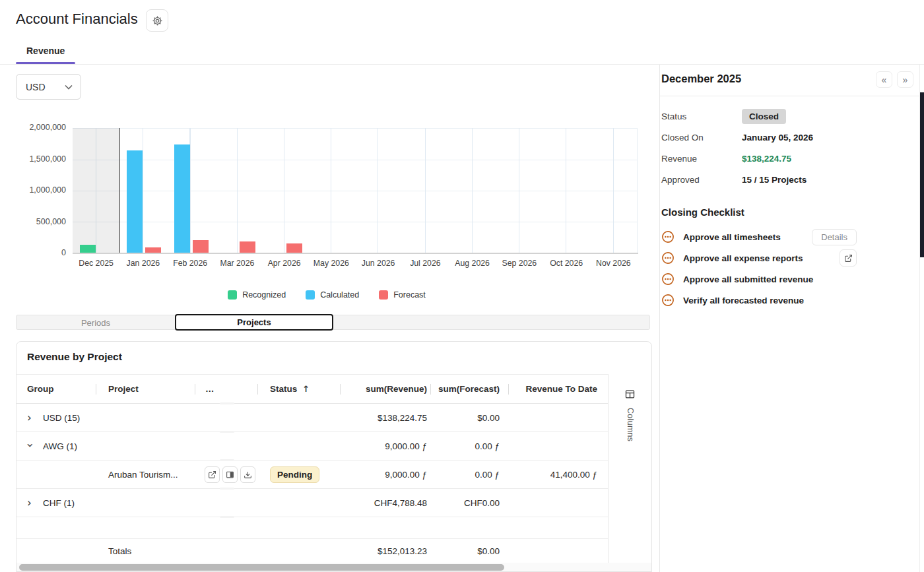  What do you see at coordinates (41, 389) in the screenshot?
I see `column-header-label: Group` at bounding box center [41, 389].